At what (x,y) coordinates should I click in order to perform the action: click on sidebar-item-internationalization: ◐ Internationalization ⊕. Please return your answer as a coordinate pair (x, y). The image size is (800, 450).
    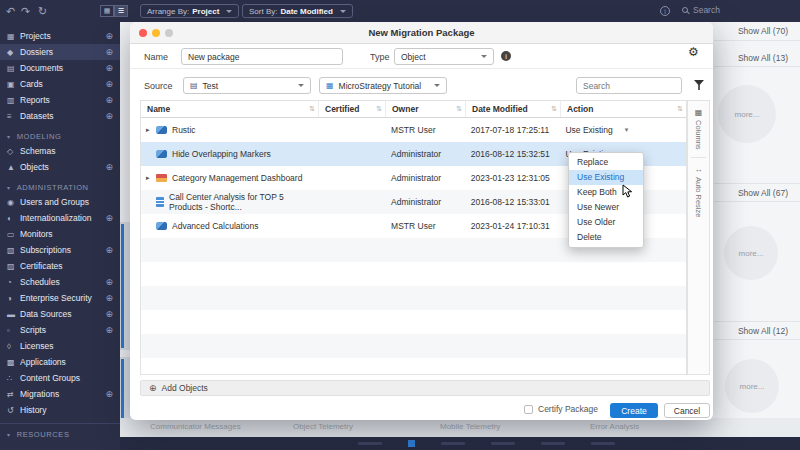
    Looking at the image, I should click on (60, 218).